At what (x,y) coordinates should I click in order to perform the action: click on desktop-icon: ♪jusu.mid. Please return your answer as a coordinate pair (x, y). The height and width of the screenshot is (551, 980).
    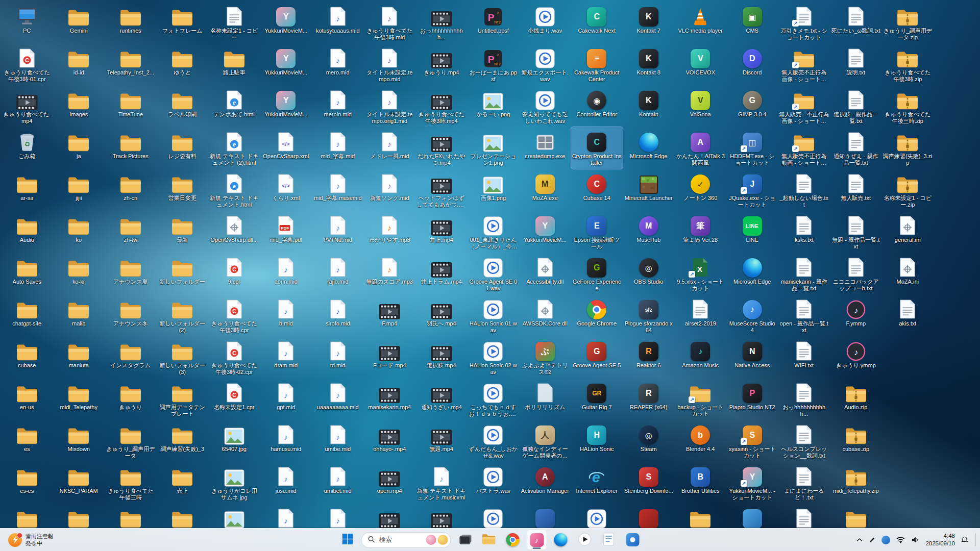
    Looking at the image, I should click on (286, 483).